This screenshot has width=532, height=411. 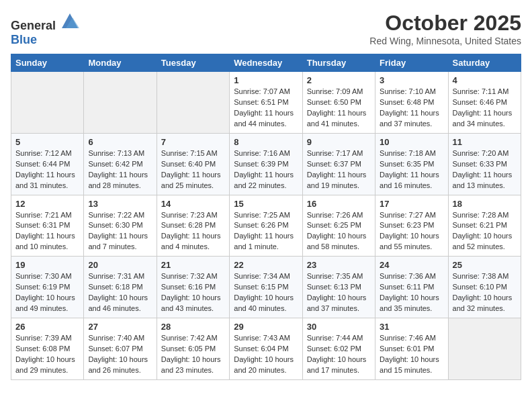 What do you see at coordinates (266, 103) in the screenshot?
I see `calendar-cell: 1Sunrise: 7:07 AMSunset: 6:51 PMDaylight…` at bounding box center [266, 103].